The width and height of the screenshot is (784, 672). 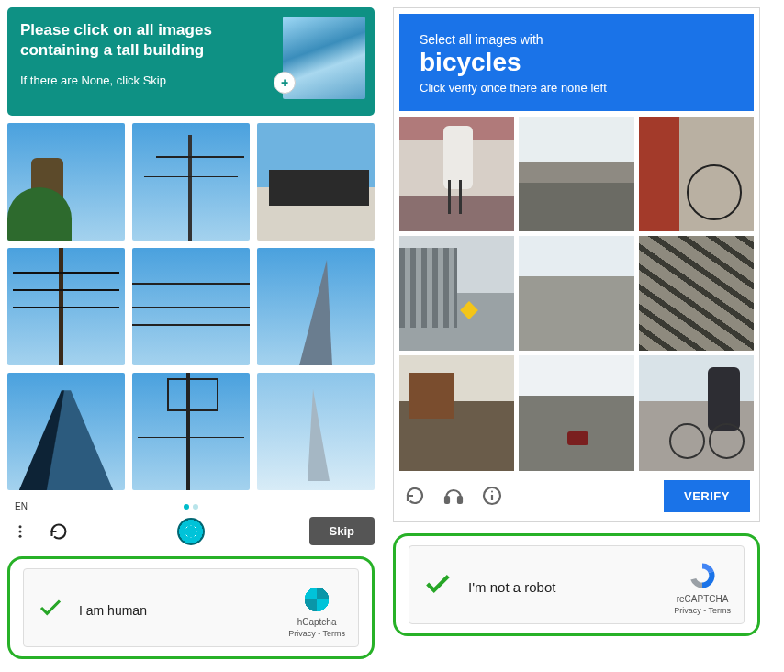 What do you see at coordinates (577, 39) in the screenshot?
I see `recaptcha-prompt-line1: Select all images with` at bounding box center [577, 39].